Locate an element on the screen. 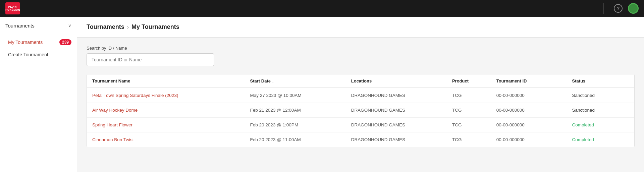 This screenshot has width=644, height=172. top-navigation: PLAY! POKÉMON ? is located at coordinates (322, 8).